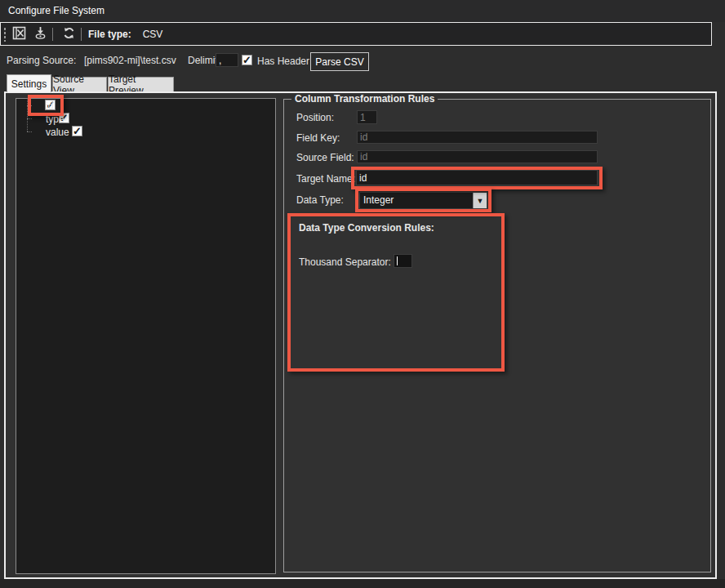 This screenshot has height=588, width=725. Describe the element at coordinates (315, 118) in the screenshot. I see `position-label: Position:` at that location.